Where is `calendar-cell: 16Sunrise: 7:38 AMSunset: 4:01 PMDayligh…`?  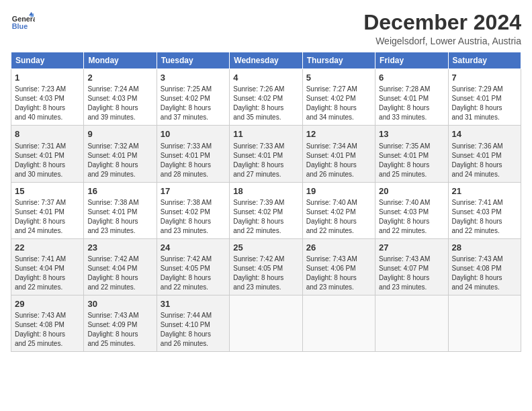 calendar-cell: 16Sunrise: 7:38 AMSunset: 4:01 PMDayligh… is located at coordinates (120, 210).